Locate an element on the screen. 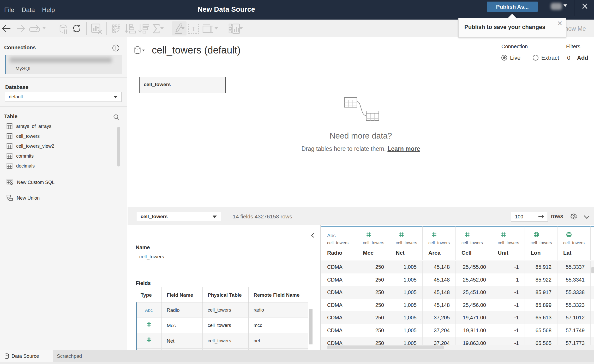  svg-text: T is located at coordinates (194, 29).